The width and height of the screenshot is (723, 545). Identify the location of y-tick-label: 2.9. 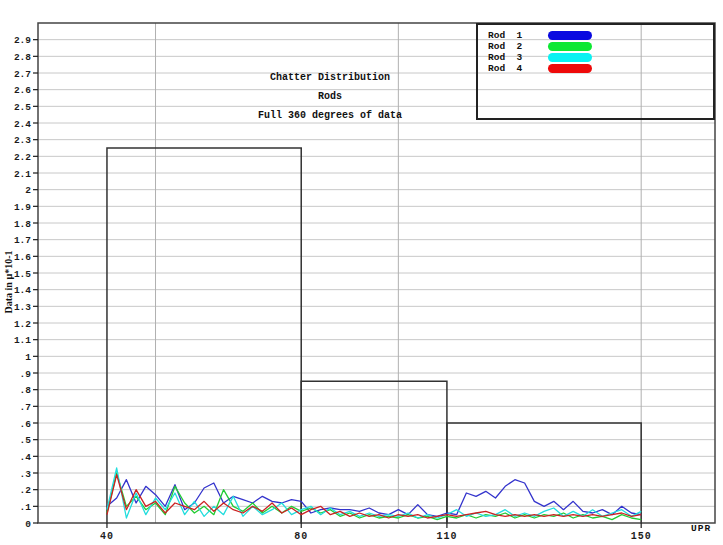
(22, 40).